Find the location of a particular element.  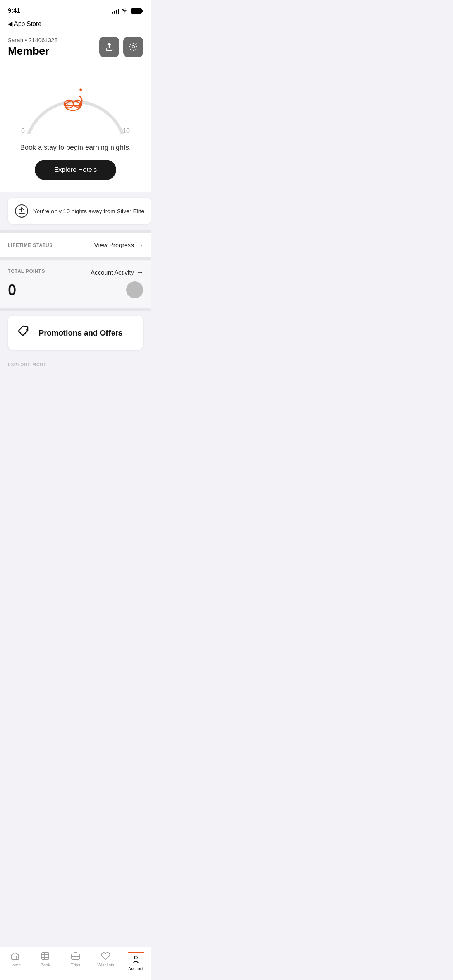

promotions-icon is located at coordinates (24, 333).